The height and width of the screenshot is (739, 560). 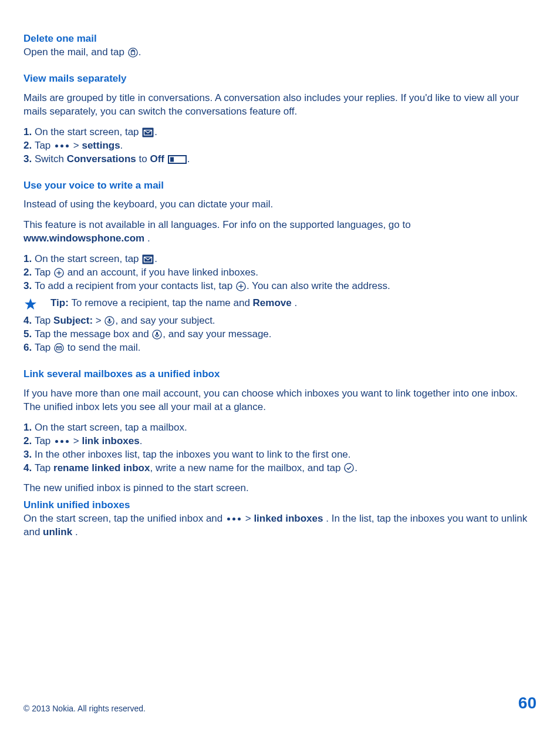 What do you see at coordinates (280, 53) in the screenshot?
I see `paragraph: Open the mail, and tap .` at bounding box center [280, 53].